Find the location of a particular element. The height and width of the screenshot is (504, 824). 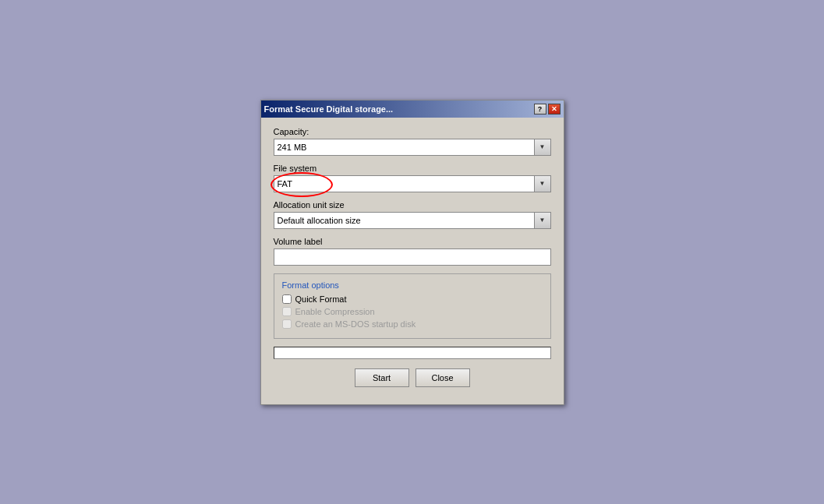

title-bar-icons: ? ✕ is located at coordinates (547, 109).